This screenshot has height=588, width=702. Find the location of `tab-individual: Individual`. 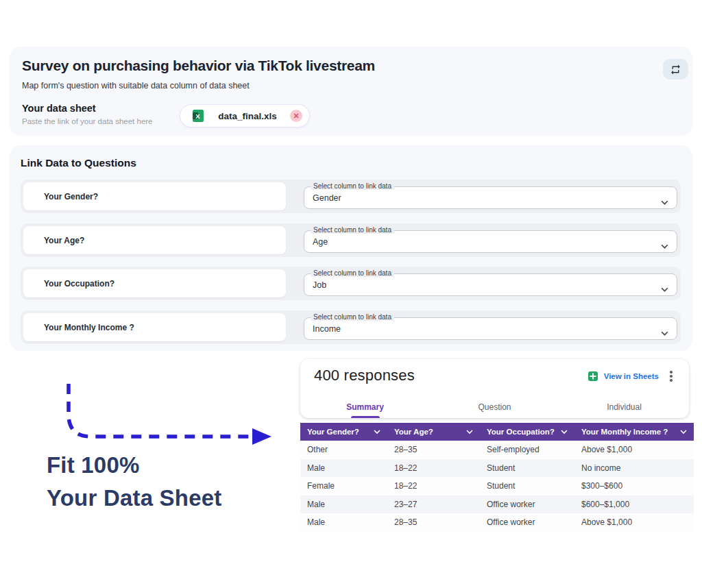

tab-individual: Individual is located at coordinates (624, 407).